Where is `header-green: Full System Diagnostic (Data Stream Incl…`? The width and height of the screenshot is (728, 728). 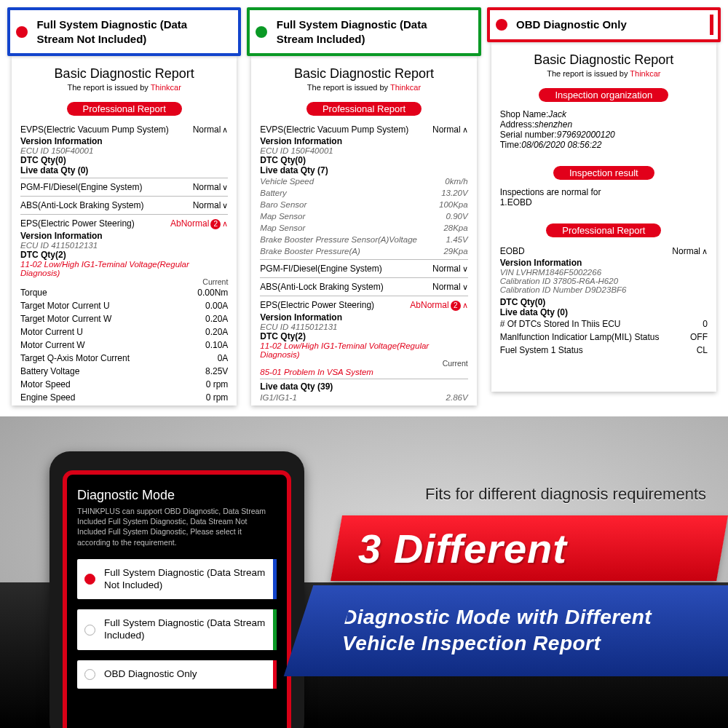
header-green: Full System Diagnostic (Data Stream Incl… is located at coordinates (364, 32).